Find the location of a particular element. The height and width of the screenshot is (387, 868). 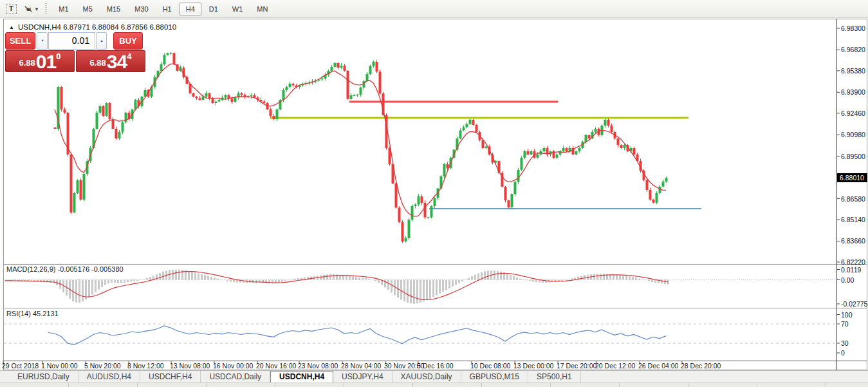

tab-xauusd-daily: XAUUSD,Daily is located at coordinates (427, 377).